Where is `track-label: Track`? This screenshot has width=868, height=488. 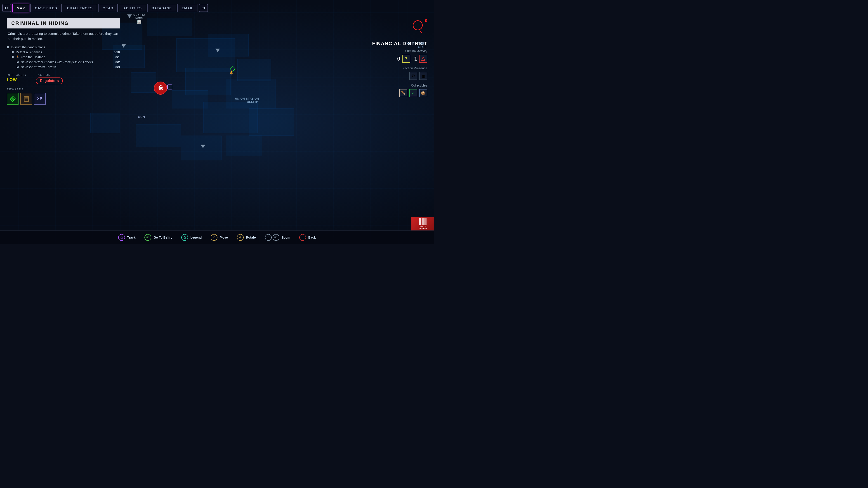
track-label: Track is located at coordinates (131, 237).